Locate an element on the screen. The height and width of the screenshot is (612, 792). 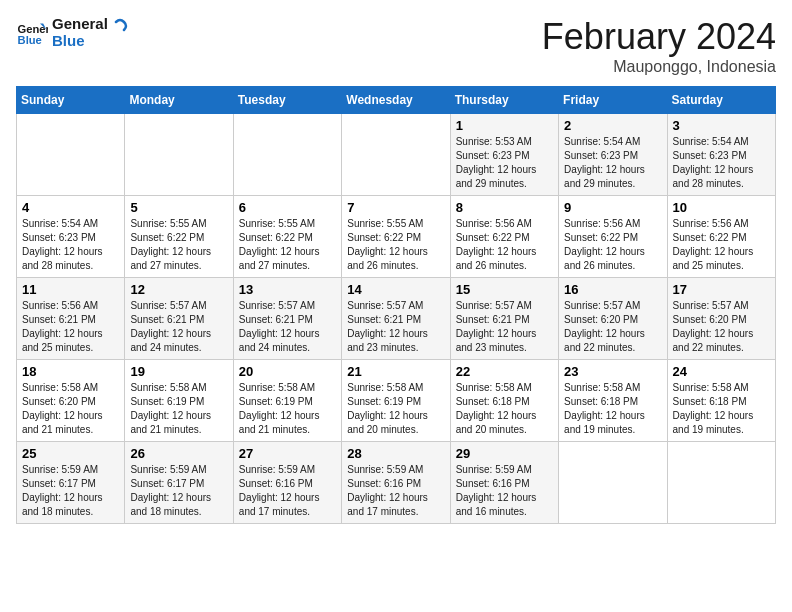
calendar-cell: 14Sunrise: 5:57 AM Sunset: 6:21 PM Dayli… is located at coordinates (396, 319).